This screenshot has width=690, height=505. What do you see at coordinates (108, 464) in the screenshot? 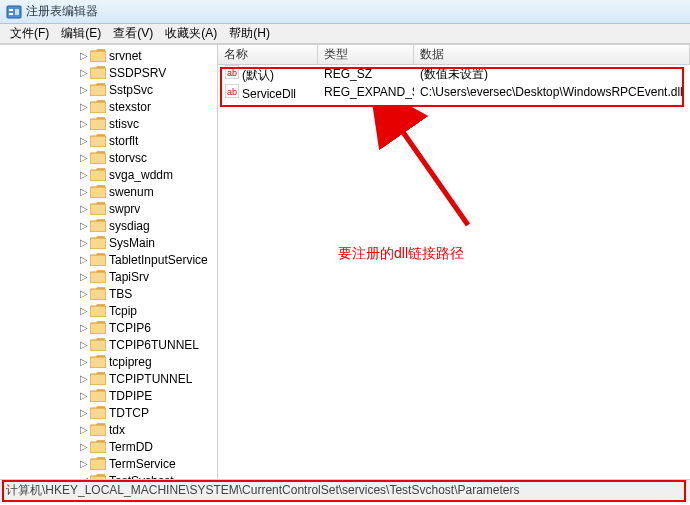
I see `tree-node-termservice: ▷TermService` at bounding box center [108, 464].